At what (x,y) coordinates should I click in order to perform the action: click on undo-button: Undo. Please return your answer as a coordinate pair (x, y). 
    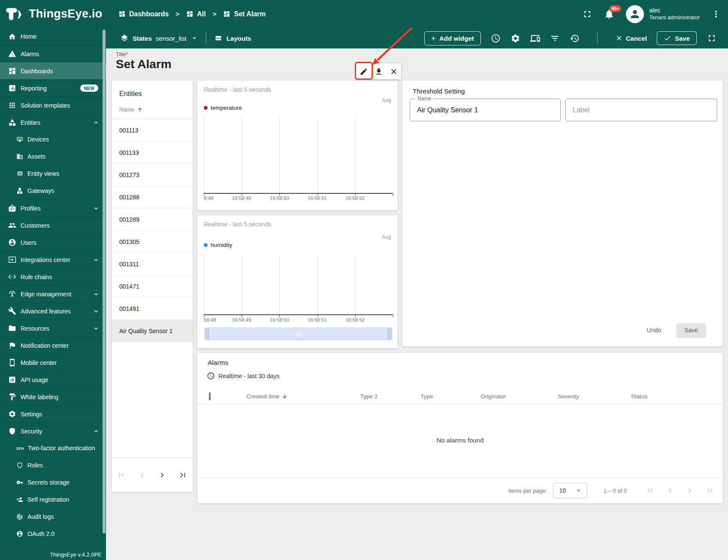
    Looking at the image, I should click on (654, 330).